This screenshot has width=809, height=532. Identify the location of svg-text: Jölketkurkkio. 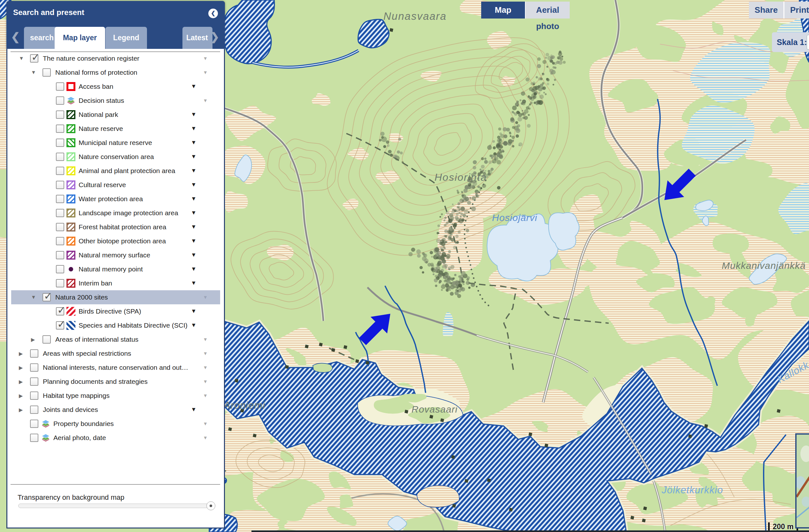
(692, 490).